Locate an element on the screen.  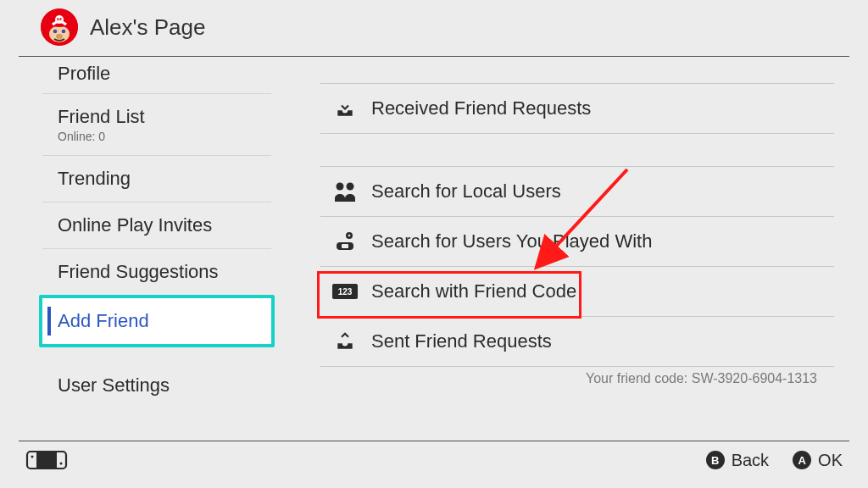
b-button-icon: B is located at coordinates (715, 460).